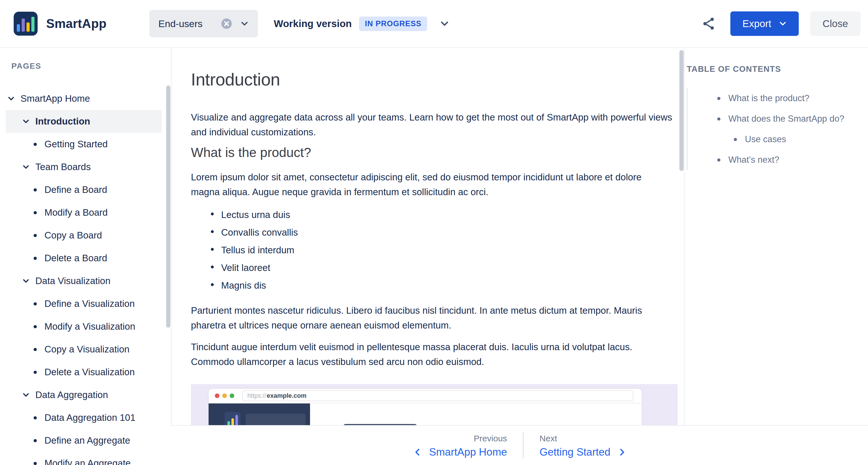  I want to click on main-scrollbar, so click(681, 111).